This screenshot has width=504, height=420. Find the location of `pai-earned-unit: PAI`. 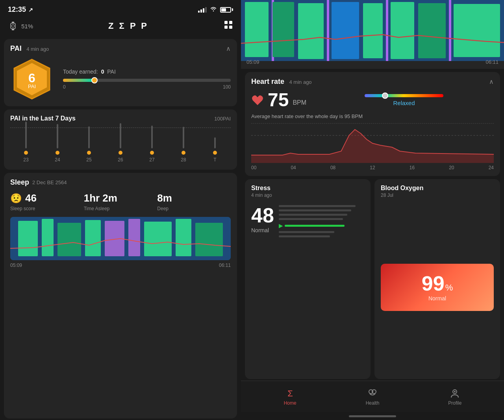

pai-earned-unit: PAI is located at coordinates (111, 72).